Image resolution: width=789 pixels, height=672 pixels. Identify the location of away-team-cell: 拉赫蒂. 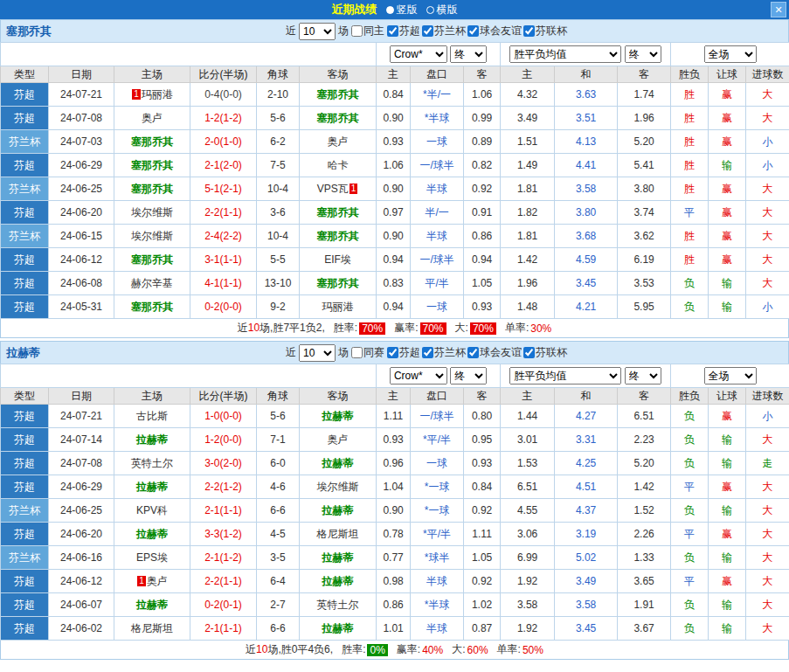
(338, 416).